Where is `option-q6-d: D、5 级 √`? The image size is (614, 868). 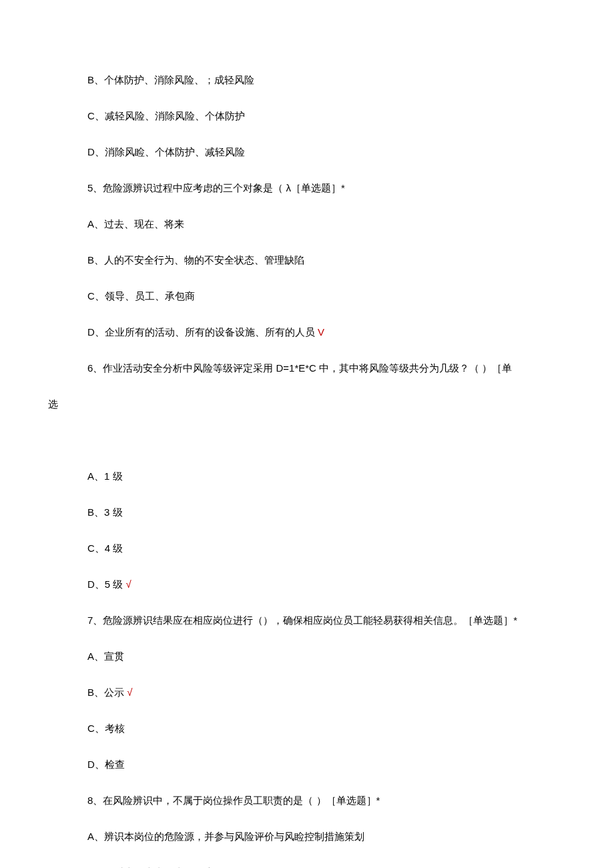 option-q6-d: D、5 级 √ is located at coordinates (307, 584).